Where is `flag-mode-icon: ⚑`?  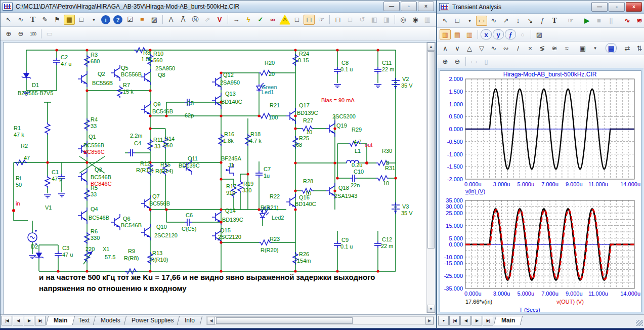 flag-mode-icon: ⚑ is located at coordinates (57, 20).